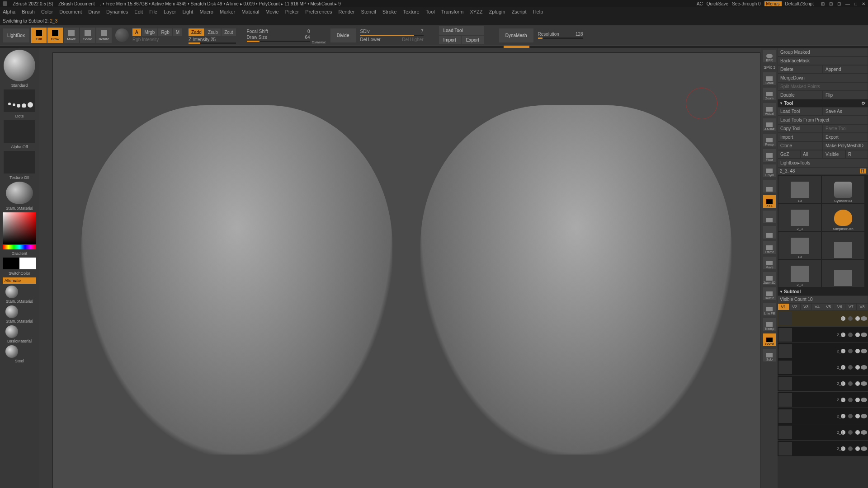 This screenshot has height=488, width=868. Describe the element at coordinates (769, 79) in the screenshot. I see `nav-scroll: Scroll` at that location.